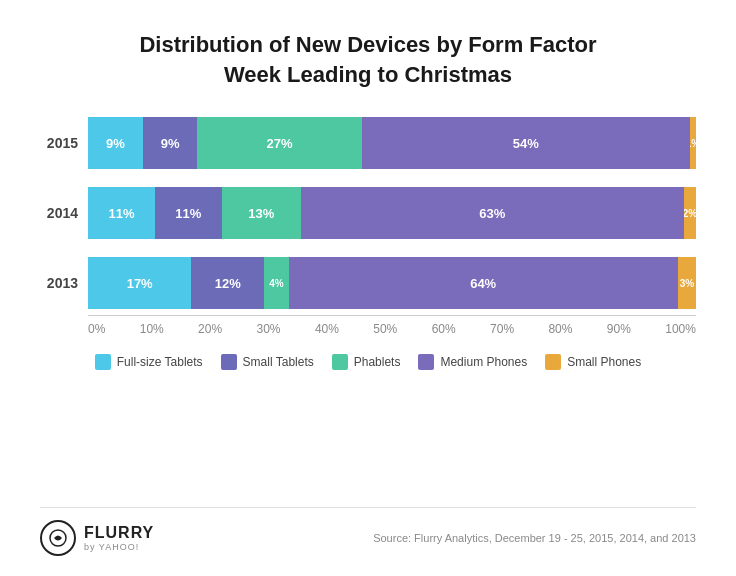 This screenshot has width=736, height=576. What do you see at coordinates (170, 143) in the screenshot?
I see `bar-segment-small_tablets: 9%` at bounding box center [170, 143].